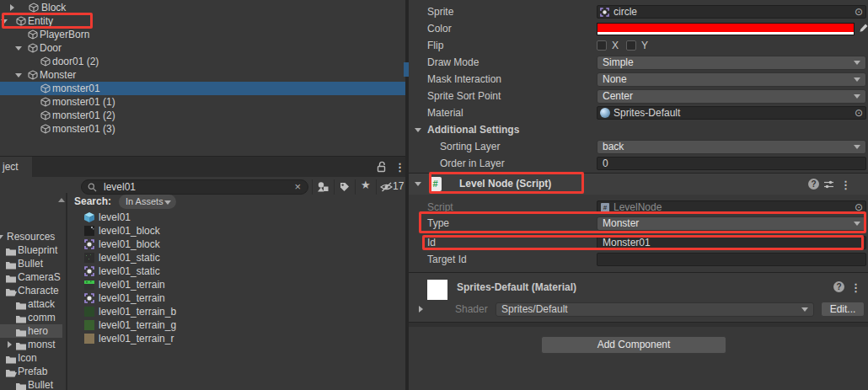  What do you see at coordinates (731, 224) in the screenshot?
I see `type-dropdown: Monster` at bounding box center [731, 224].